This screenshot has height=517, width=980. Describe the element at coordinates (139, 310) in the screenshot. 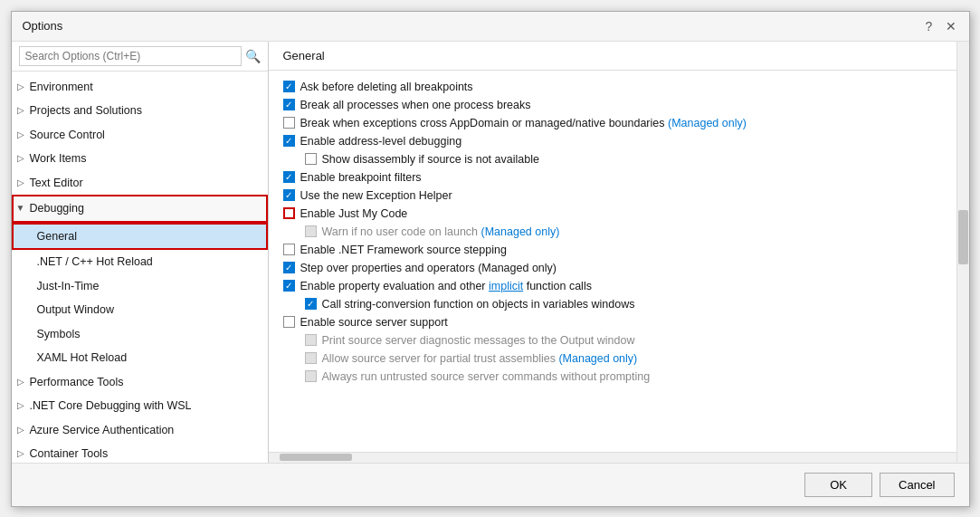

I see `tree-item-output-window: Output Window` at that location.